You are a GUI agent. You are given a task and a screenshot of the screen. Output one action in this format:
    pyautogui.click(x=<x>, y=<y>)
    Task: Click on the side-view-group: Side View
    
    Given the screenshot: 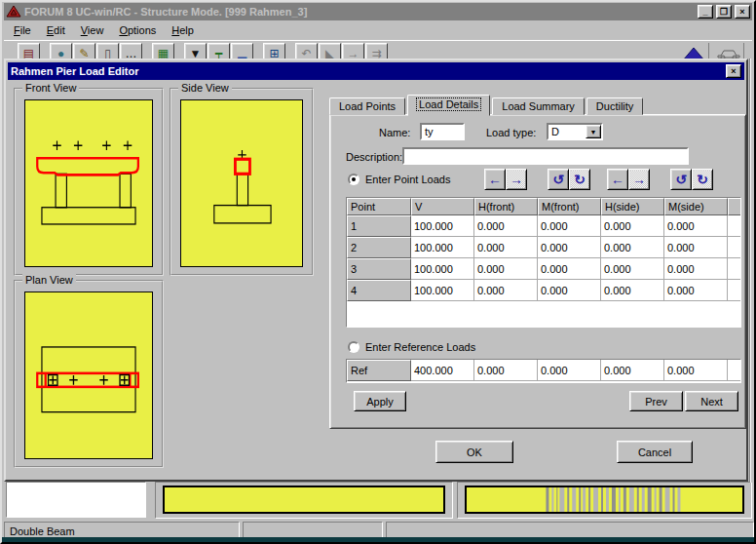 What is the action you would take?
    pyautogui.click(x=242, y=181)
    